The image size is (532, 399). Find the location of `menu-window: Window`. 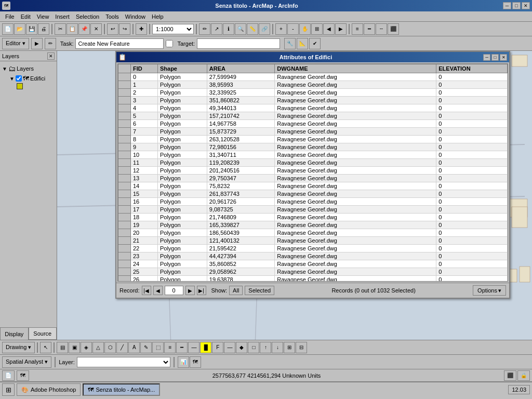

menu-window: Window is located at coordinates (135, 17).